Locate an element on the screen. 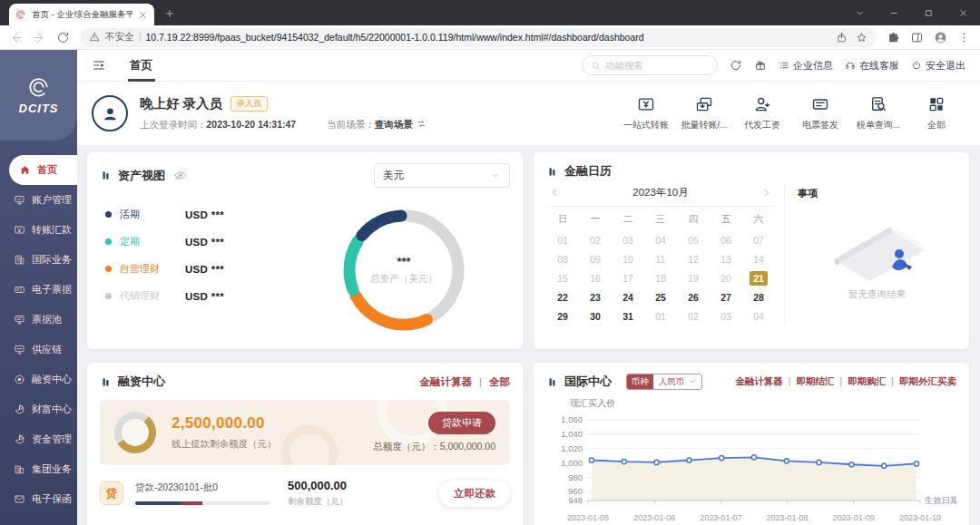 This screenshot has width=980, height=525. header-link: 安全退出 is located at coordinates (938, 65).